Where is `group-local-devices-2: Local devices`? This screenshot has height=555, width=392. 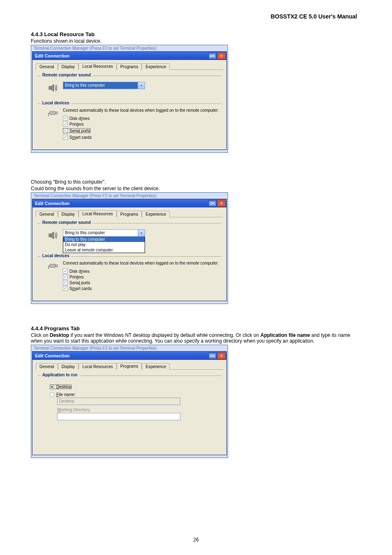 group-local-devices-2: Local devices is located at coordinates (129, 256).